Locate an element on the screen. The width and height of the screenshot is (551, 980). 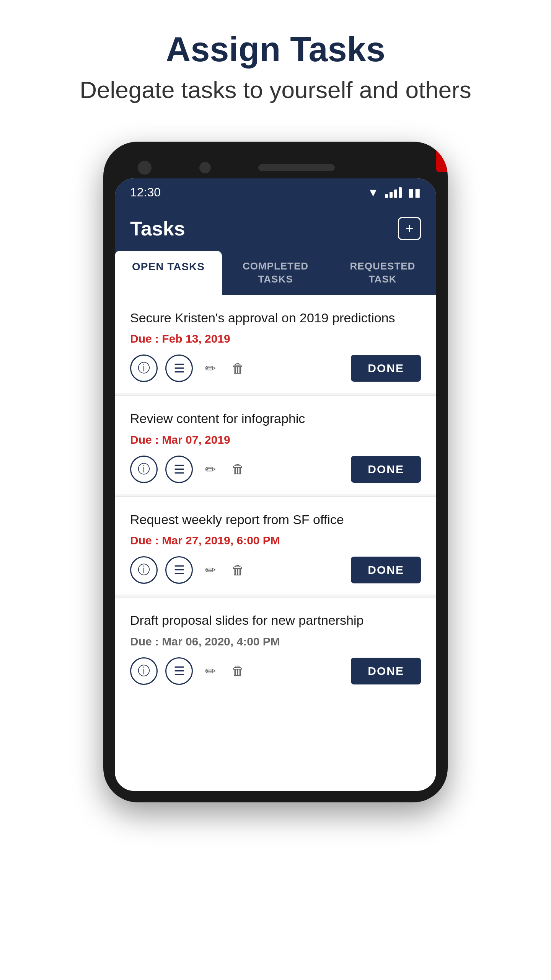
due-date: Mar 06, 2020, 4:00 PM is located at coordinates (221, 642).